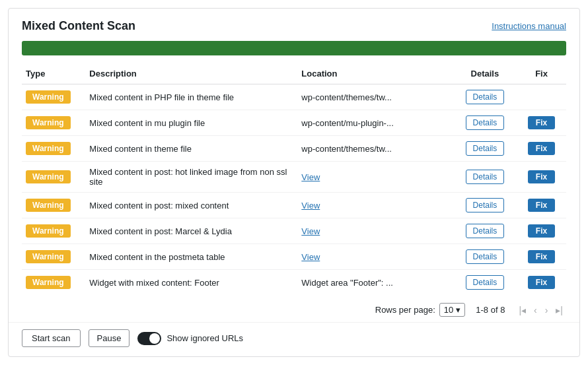  Describe the element at coordinates (54, 74) in the screenshot. I see `col-header-type: Type` at that location.